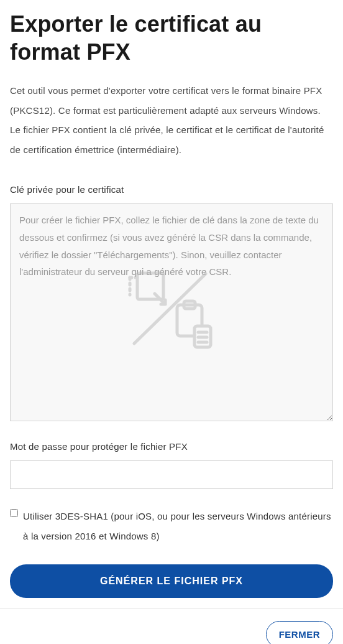 The image size is (343, 644). I want to click on password-label: Mot de passe pour protéger le fichier PF…, so click(172, 447).